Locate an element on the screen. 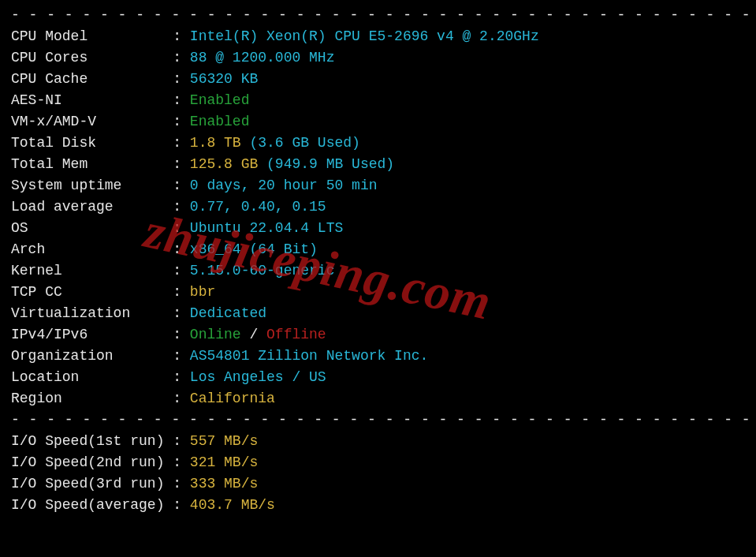  label-org: Organization is located at coordinates (88, 356).